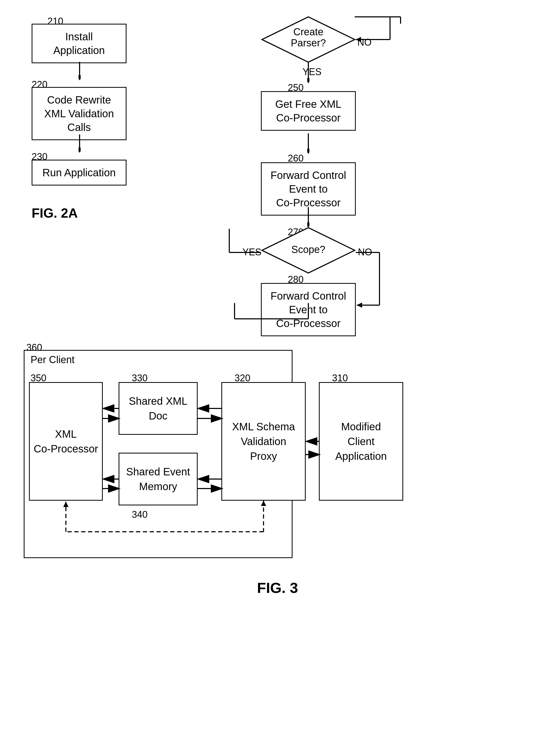 This screenshot has height=756, width=555. I want to click on fig3-caption: FIG. 3, so click(278, 588).